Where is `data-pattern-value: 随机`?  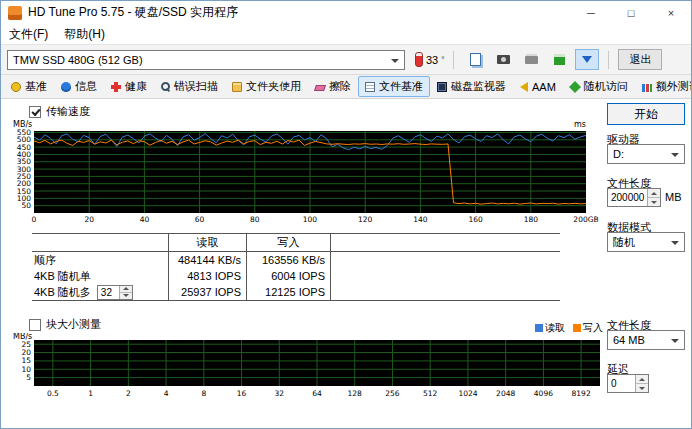 data-pattern-value: 随机 is located at coordinates (624, 242).